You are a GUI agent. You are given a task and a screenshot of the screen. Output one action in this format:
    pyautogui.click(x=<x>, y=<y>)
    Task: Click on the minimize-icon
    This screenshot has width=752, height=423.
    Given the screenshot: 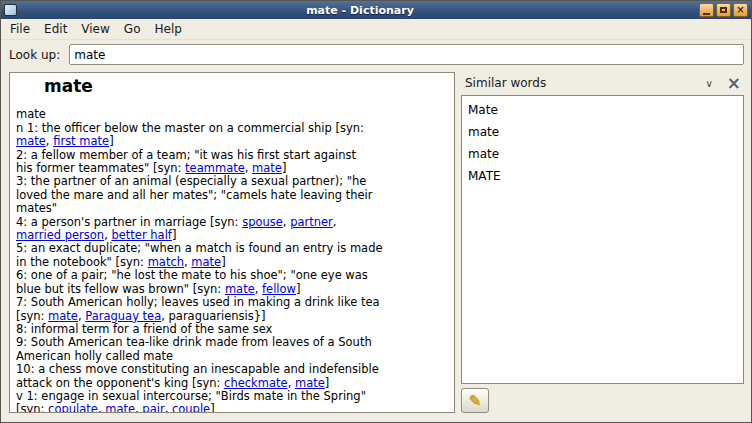 What is the action you would take?
    pyautogui.click(x=706, y=14)
    